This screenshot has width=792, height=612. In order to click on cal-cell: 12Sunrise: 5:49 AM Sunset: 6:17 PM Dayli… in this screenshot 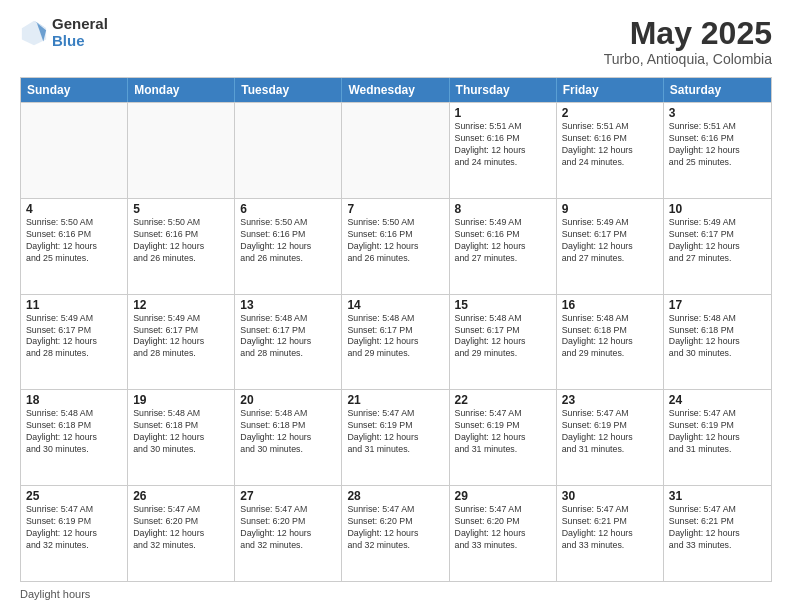, I will do `click(182, 342)`.